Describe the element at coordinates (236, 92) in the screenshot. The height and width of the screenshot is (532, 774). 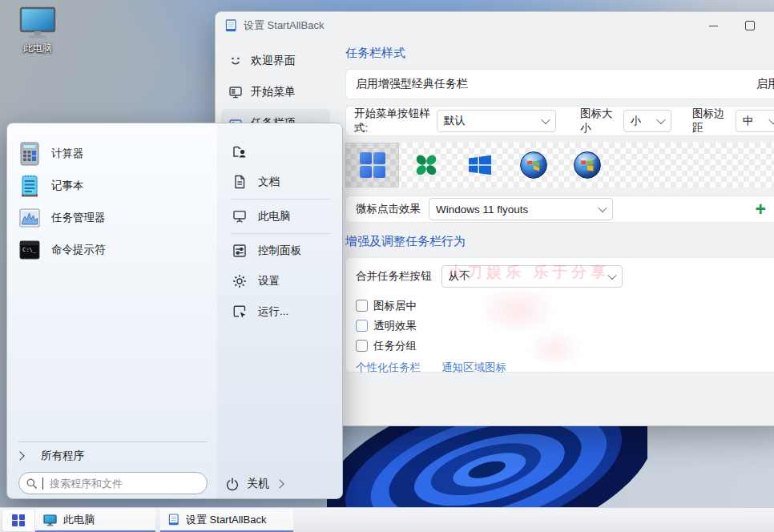
I see `start-menu-icon` at that location.